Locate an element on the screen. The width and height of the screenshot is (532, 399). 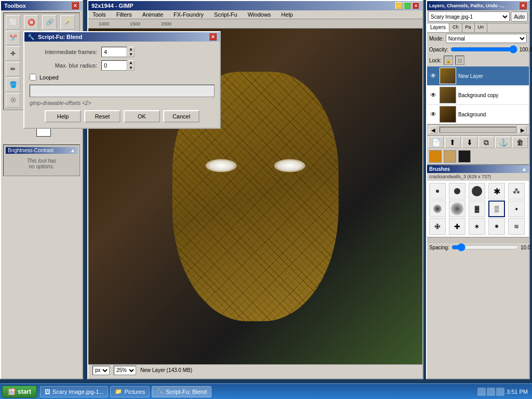
anchor-layer-button: ⚓ is located at coordinates (503, 142).